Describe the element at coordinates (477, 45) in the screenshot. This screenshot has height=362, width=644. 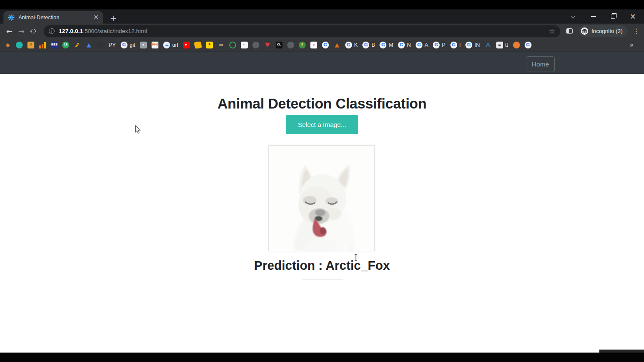
I see `google-in-bookmark-label: IN` at that location.